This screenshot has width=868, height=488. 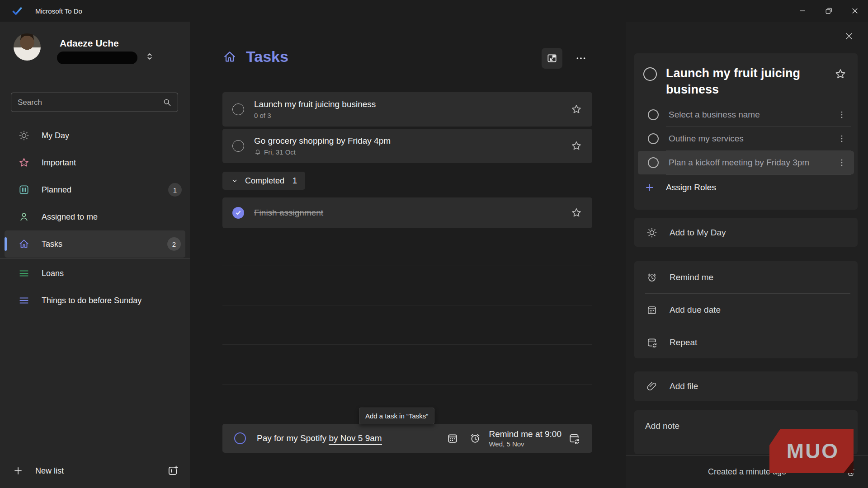 I want to click on add-to-my-day-button: Add to My Day, so click(x=746, y=233).